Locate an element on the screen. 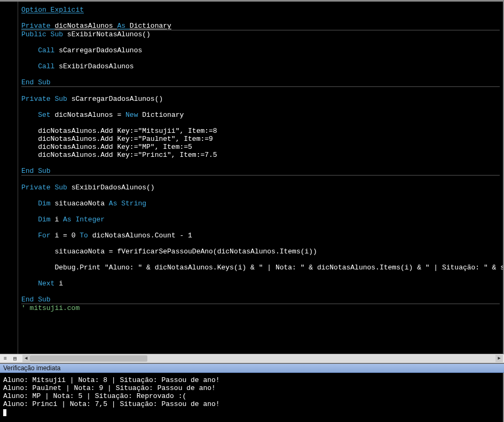 Image resolution: width=504 pixels, height=422 pixels. procedure-view-button: ≡ is located at coordinates (5, 359).